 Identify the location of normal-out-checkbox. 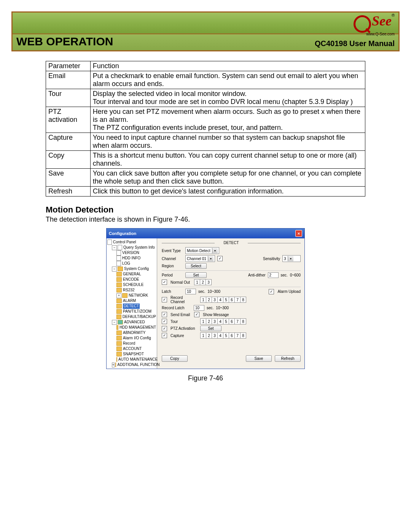
(164, 282).